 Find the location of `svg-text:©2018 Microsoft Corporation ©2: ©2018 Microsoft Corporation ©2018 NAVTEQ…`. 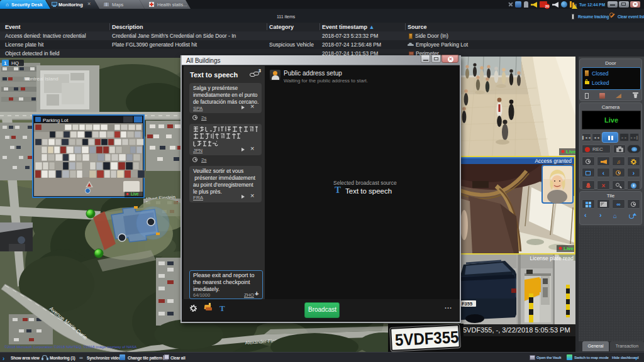

svg-text:©2018 Microsoft Corporation ©2: ©2018 Microsoft Corporation ©2018 NAVTEQ… is located at coordinates (70, 347).